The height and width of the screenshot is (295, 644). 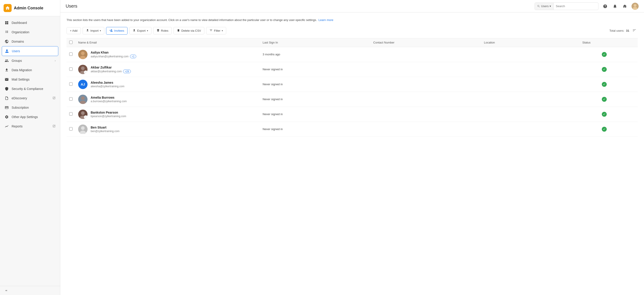 What do you see at coordinates (7, 32) in the screenshot?
I see `organization-icon` at bounding box center [7, 32].